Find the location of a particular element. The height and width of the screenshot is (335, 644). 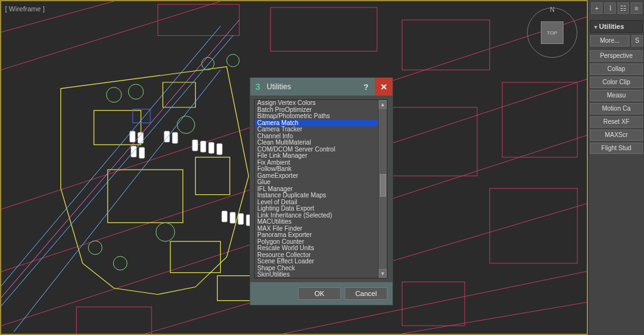

utility-button: Motion Ca is located at coordinates (616, 109).